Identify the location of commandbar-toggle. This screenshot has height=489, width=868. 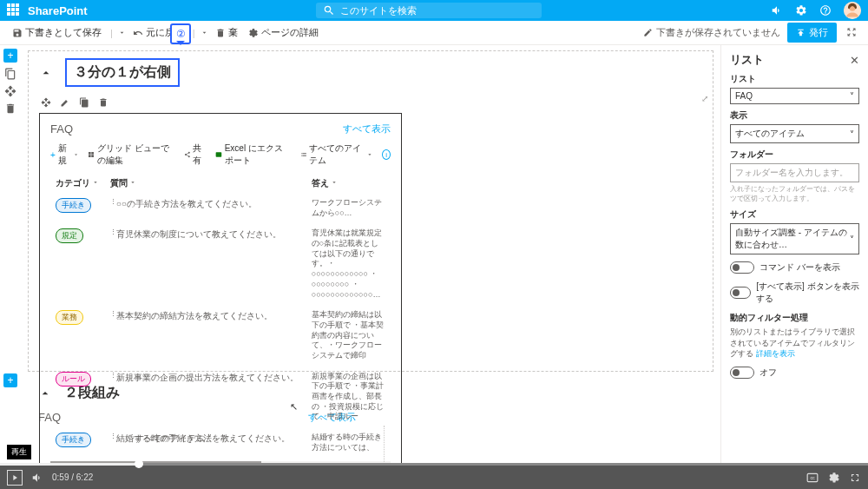
(742, 268).